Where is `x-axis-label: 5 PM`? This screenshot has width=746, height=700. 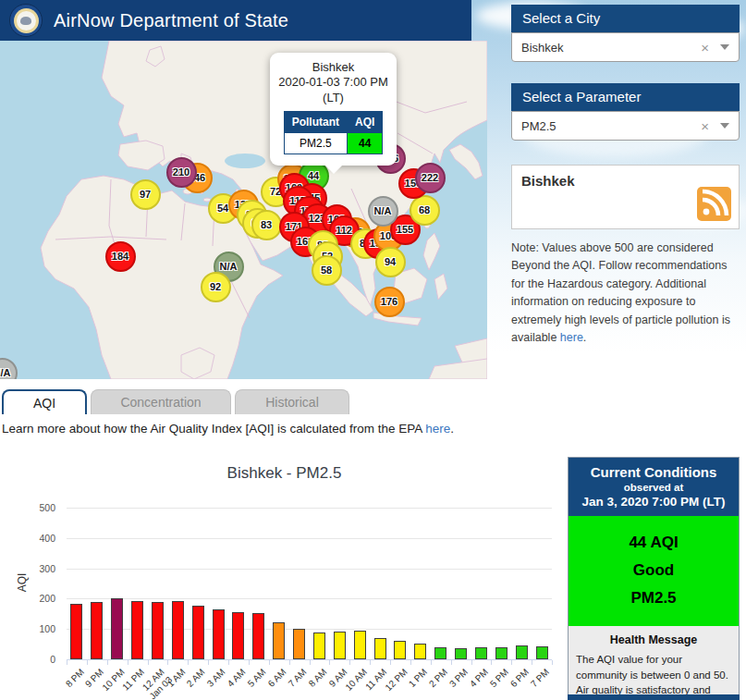 x-axis-label: 5 PM is located at coordinates (499, 679).